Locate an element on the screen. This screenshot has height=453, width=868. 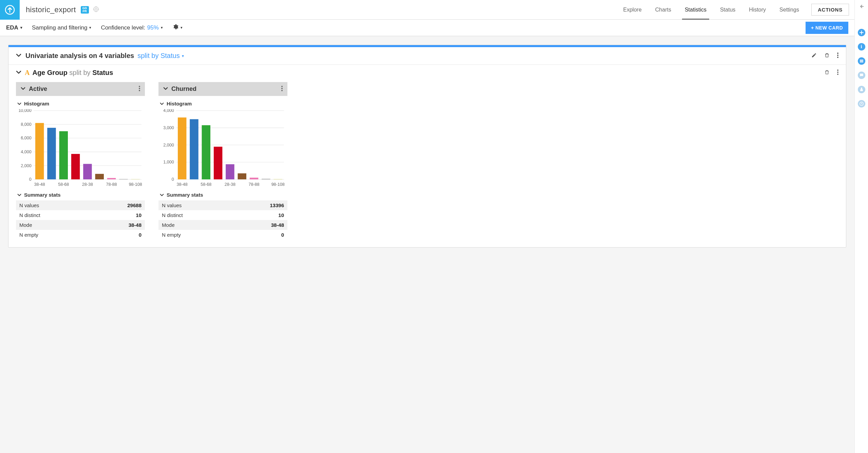
svg-text: 4,000 is located at coordinates (26, 152).